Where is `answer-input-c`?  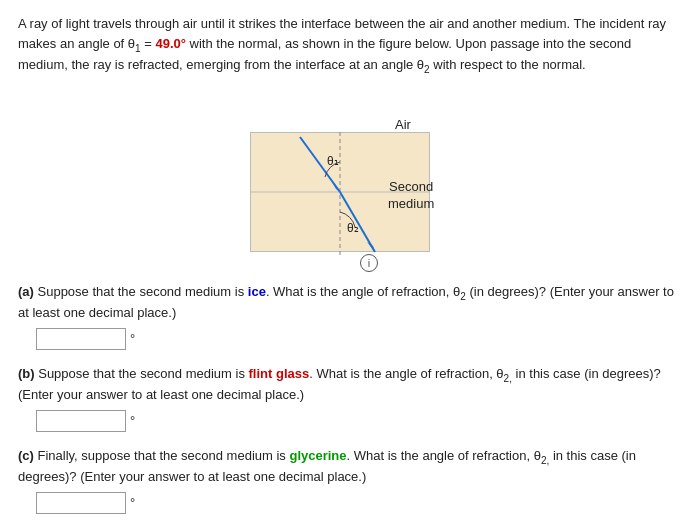
answer-input-c is located at coordinates (81, 503).